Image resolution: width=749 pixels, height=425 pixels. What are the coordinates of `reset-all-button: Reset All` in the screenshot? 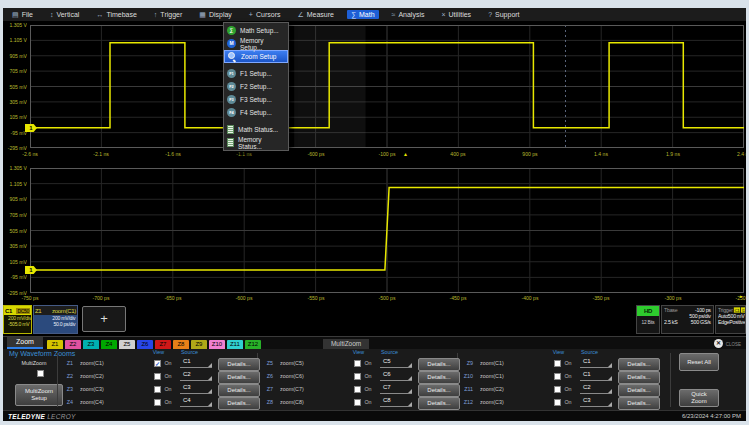 It's located at (699, 362).